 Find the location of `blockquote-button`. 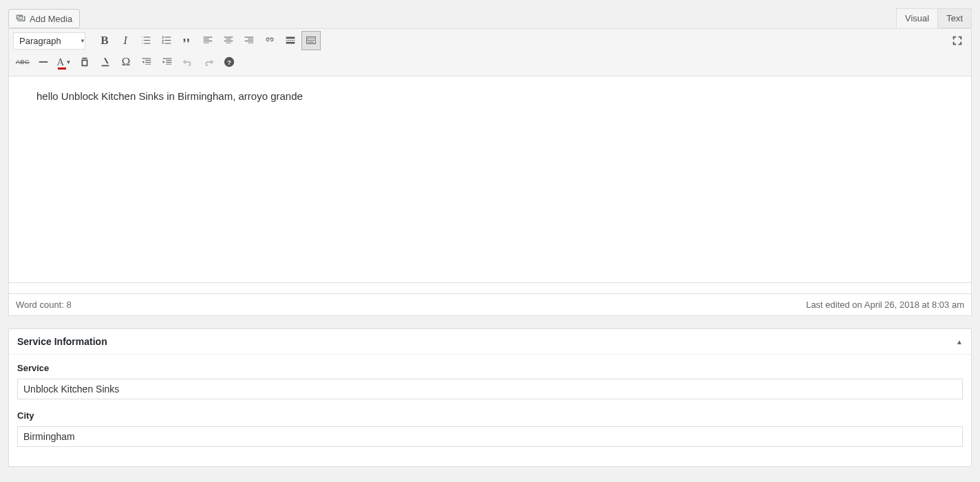

blockquote-button is located at coordinates (187, 41).